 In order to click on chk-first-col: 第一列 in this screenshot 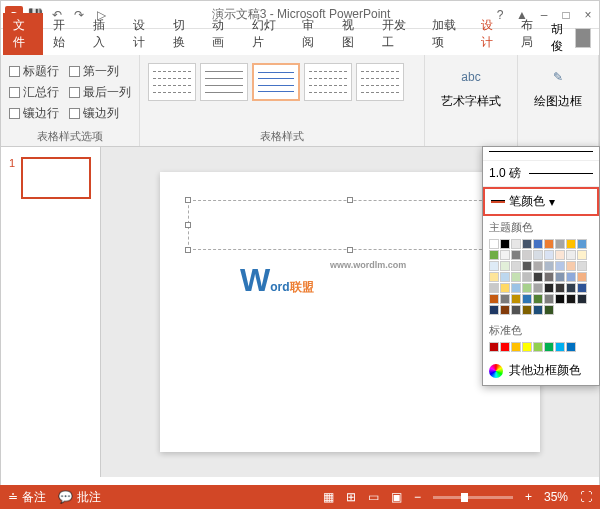, I will do `click(100, 72)`.